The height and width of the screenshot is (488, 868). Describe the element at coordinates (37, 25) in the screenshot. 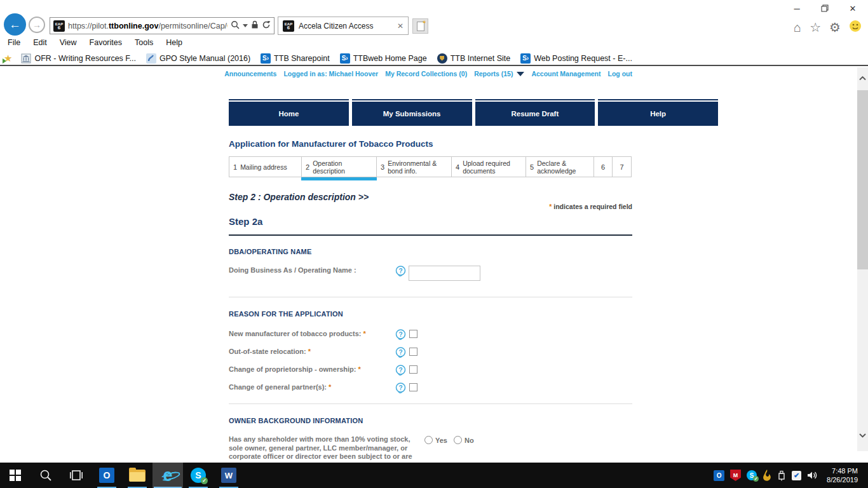

I see `forward-button: →` at that location.